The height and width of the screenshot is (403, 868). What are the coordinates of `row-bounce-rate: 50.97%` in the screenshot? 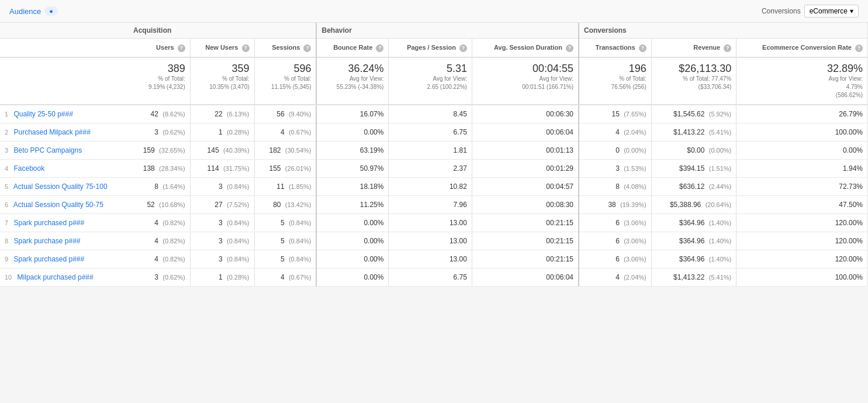 It's located at (352, 168).